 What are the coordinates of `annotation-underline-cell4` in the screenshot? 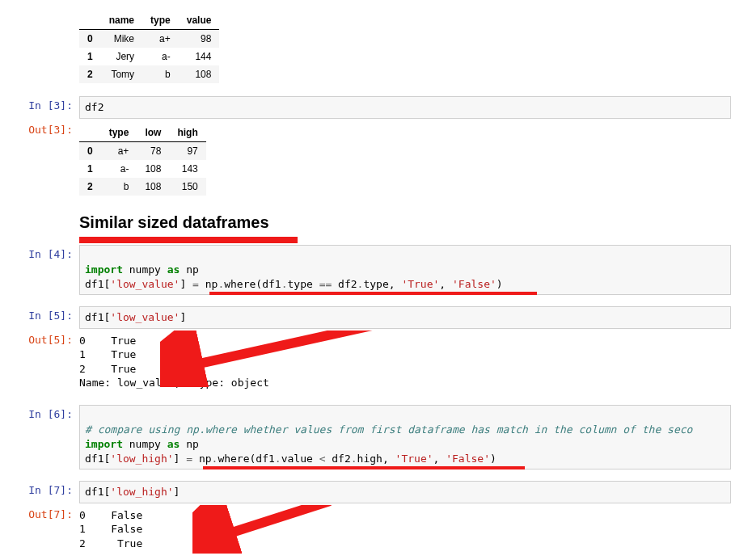 It's located at (374, 293).